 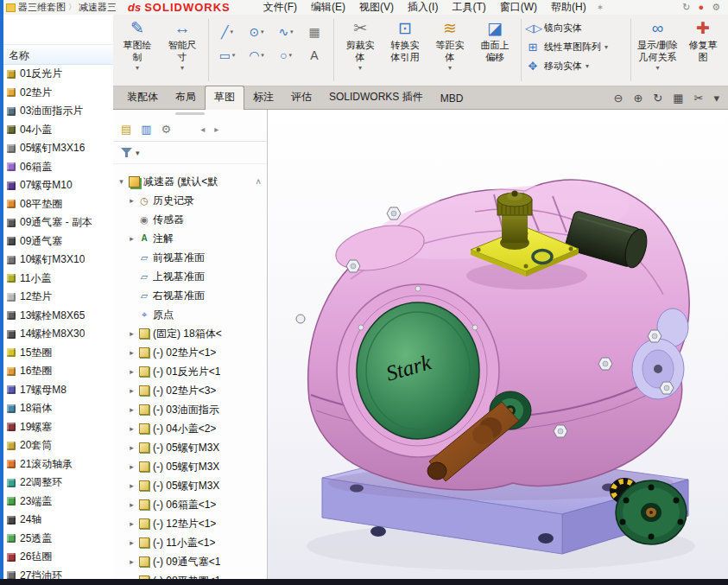 I want to click on menu-pin-icon: ✶, so click(x=600, y=7).